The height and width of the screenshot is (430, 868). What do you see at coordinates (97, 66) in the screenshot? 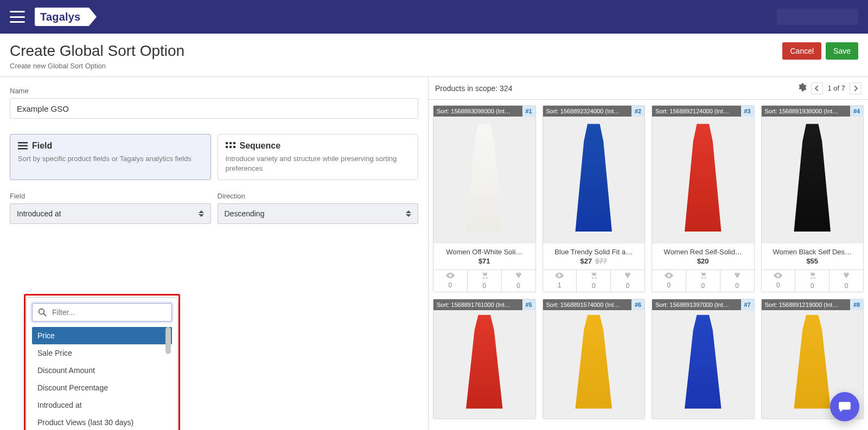
I see `page-subtitle: Create new Global Sort Option` at bounding box center [97, 66].